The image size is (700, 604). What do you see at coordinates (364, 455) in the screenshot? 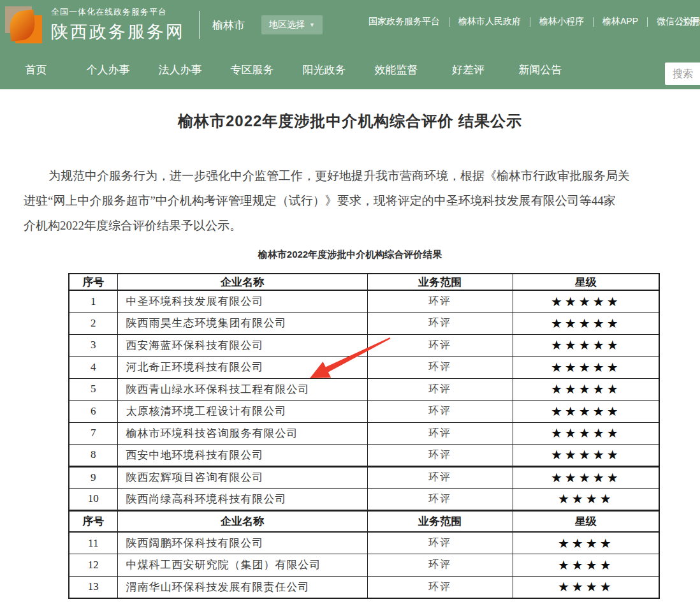
I see `table-row: 8西安中地环境科技有限公司环评★★★★★` at bounding box center [364, 455].